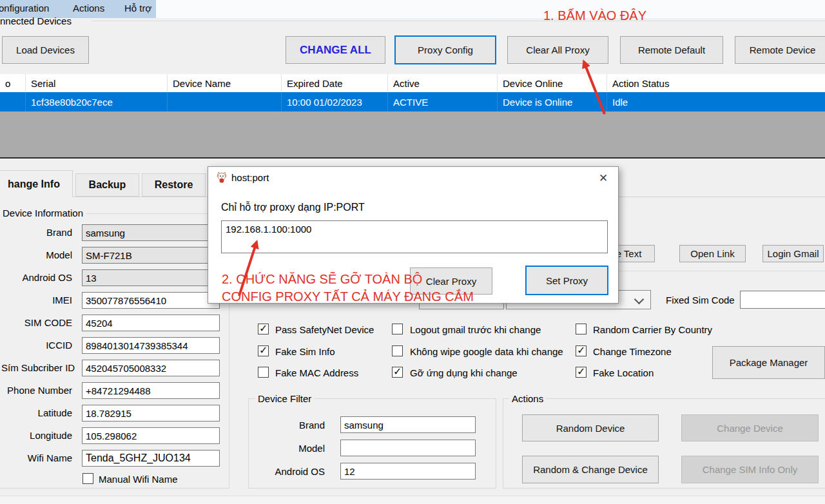 The image size is (825, 504). I want to click on wifi-name-field: Tenda_5GHZ_JUO134, so click(151, 458).